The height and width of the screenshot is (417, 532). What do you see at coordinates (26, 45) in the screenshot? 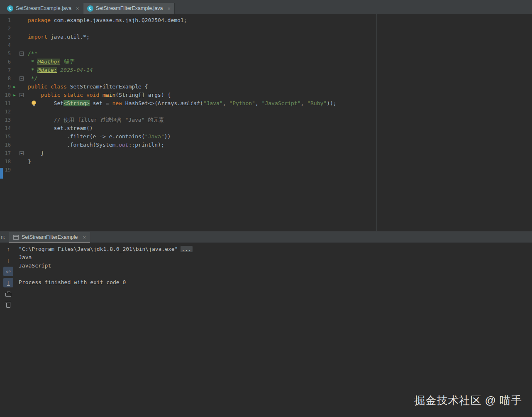
I see `code-text` at bounding box center [26, 45].